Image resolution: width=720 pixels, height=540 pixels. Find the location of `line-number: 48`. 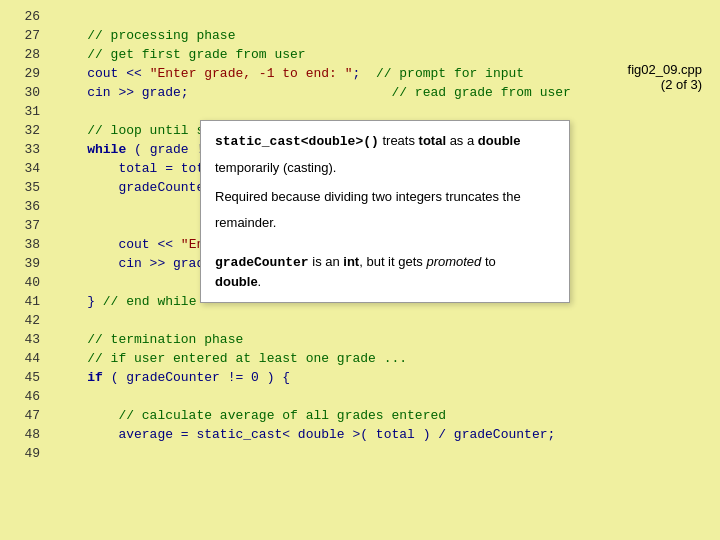

line-number: 48 is located at coordinates (24, 436).